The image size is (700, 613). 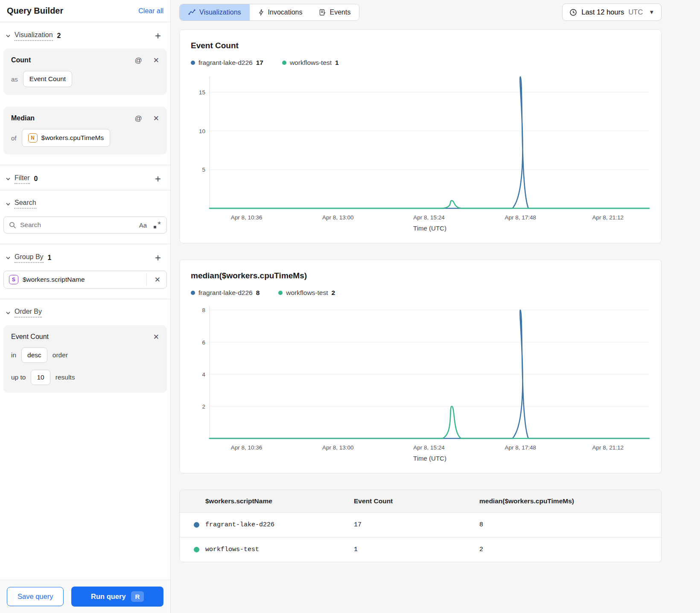 I want to click on search-input, so click(x=78, y=225).